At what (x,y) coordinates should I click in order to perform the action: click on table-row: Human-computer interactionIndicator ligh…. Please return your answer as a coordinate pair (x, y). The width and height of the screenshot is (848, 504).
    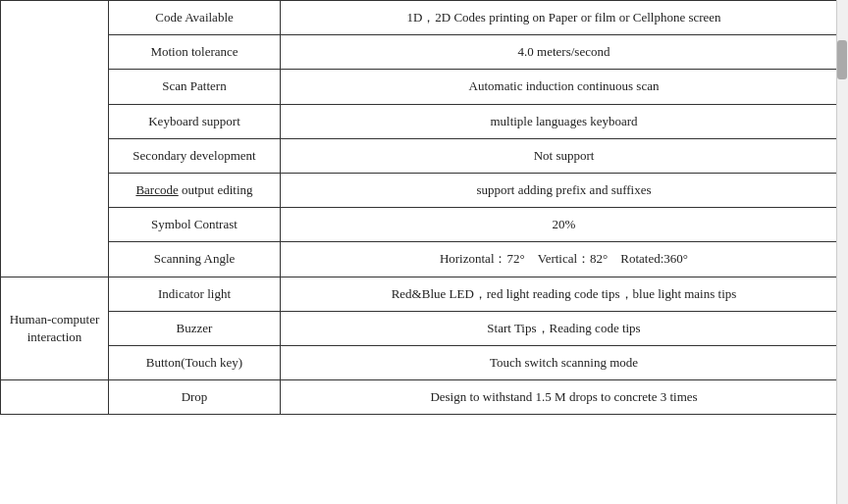
    Looking at the image, I should click on (424, 294).